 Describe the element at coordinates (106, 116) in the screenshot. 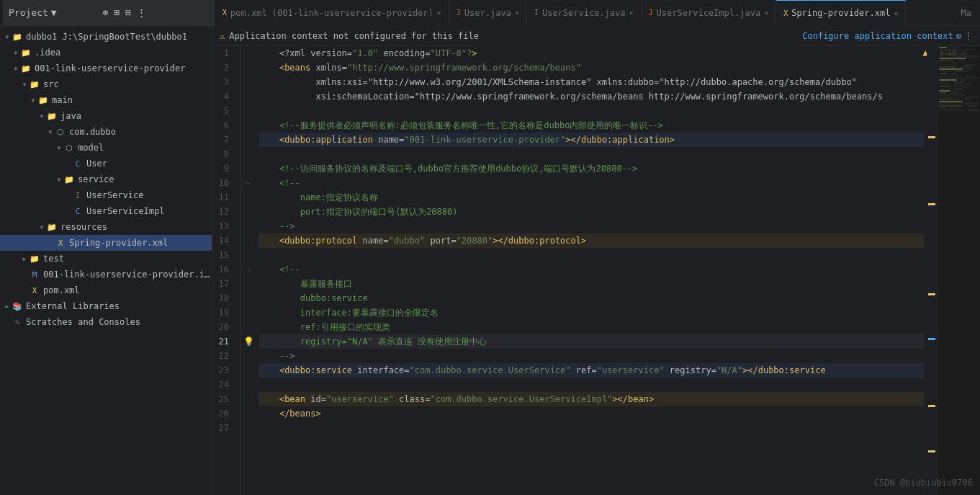

I see `tree-item: ▼ 📁 java` at that location.